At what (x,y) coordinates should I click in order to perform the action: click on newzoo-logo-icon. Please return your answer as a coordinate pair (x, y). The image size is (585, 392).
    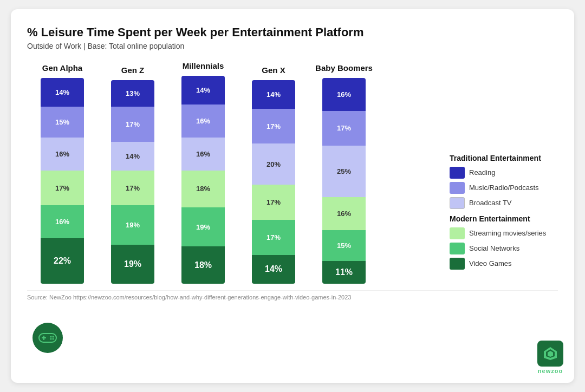
    Looking at the image, I should click on (550, 354).